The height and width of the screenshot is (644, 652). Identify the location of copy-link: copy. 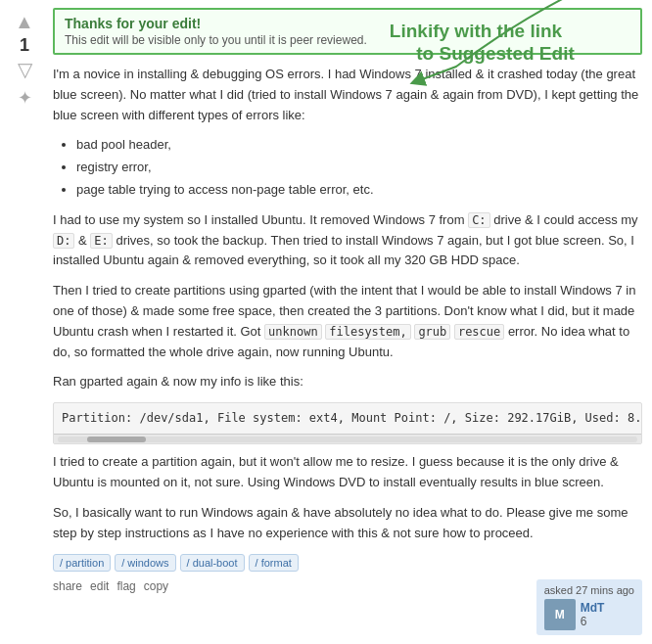
(157, 586).